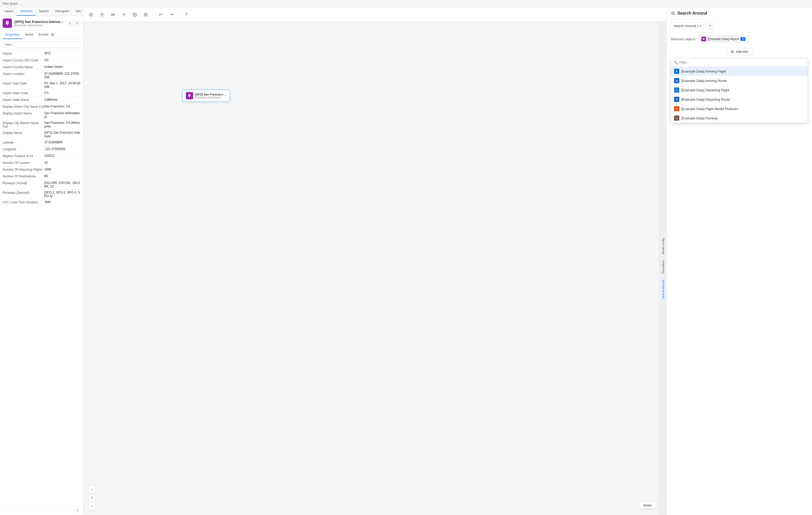  I want to click on node-actions: ⊙ ⊡, so click(74, 23).